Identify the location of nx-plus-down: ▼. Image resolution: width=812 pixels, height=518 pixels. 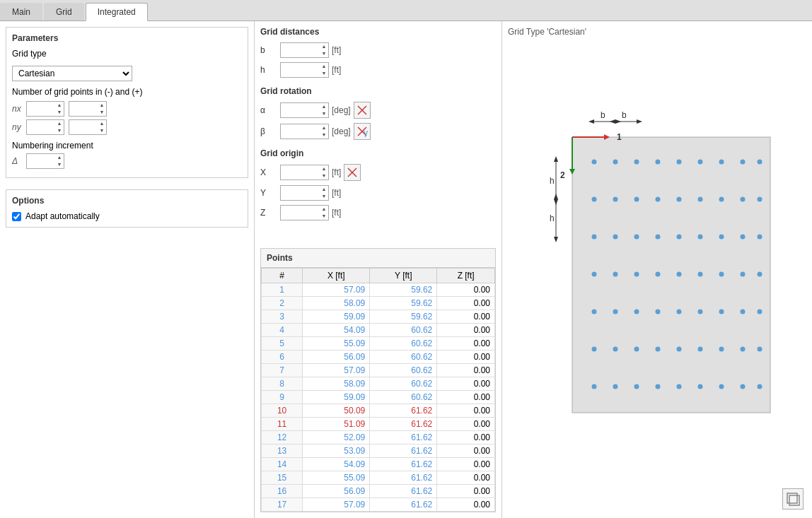
(102, 112).